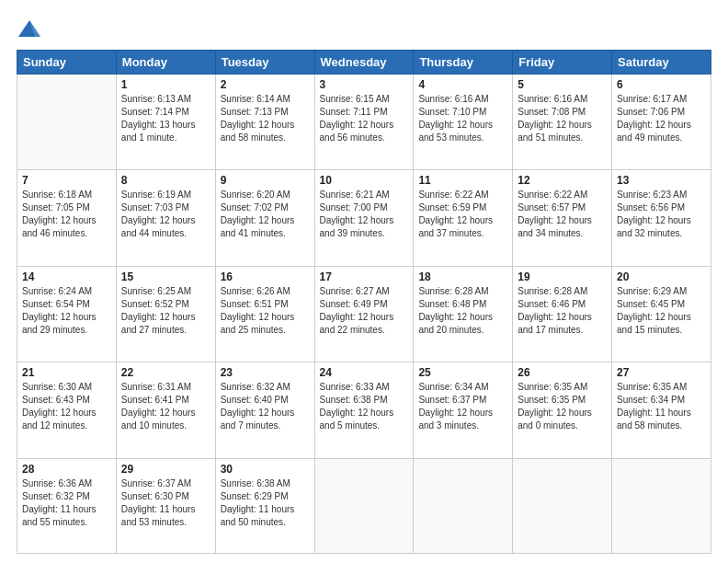  I want to click on day-info: Sunrise: 6:38 AM Sunset: 6:29 PM Dayligh…, so click(265, 503).